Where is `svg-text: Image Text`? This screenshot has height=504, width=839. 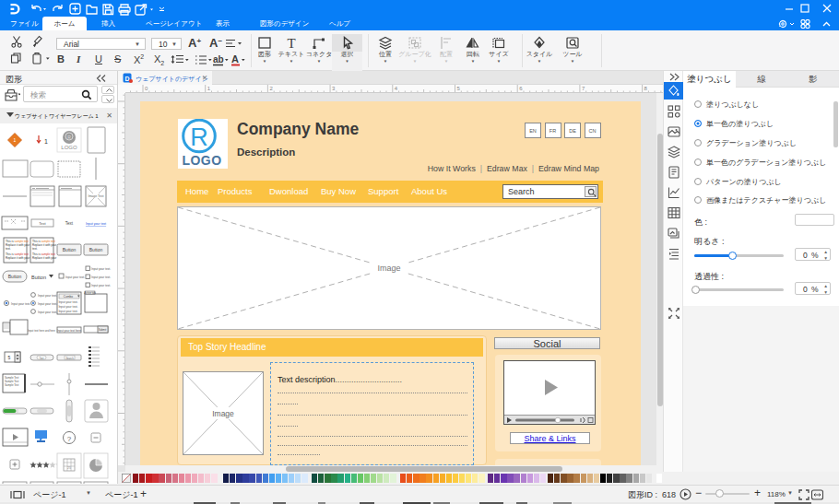
svg-text: Image Text is located at coordinates (96, 196).